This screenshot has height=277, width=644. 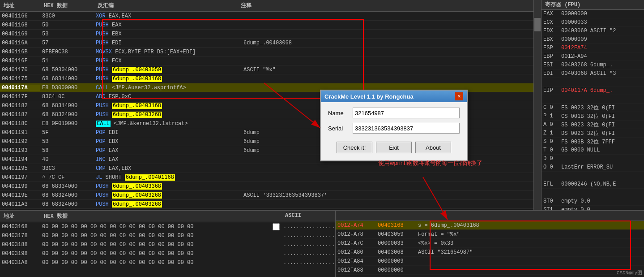 I want to click on exit-button: Exit, so click(x=394, y=147).